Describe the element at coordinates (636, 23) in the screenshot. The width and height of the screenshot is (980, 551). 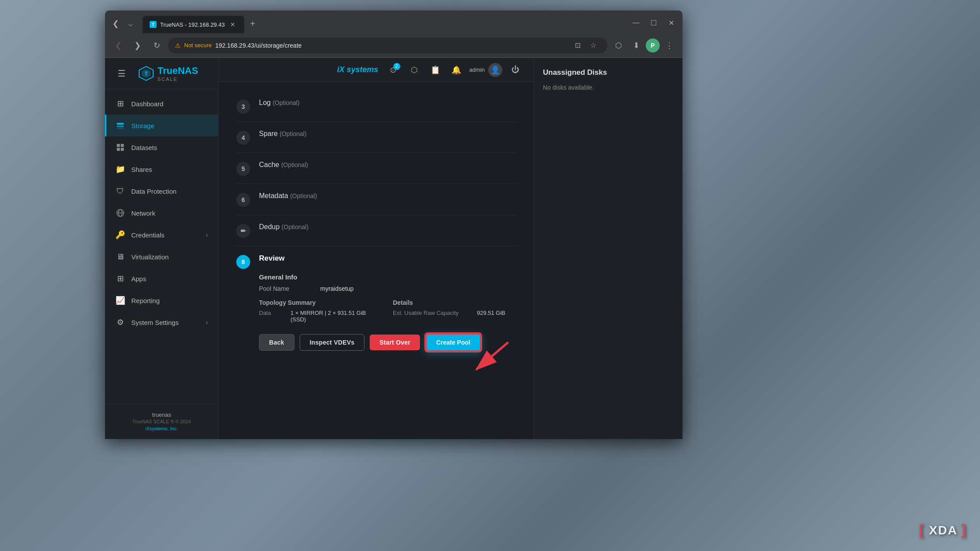
I see `minimize-button: ―` at that location.